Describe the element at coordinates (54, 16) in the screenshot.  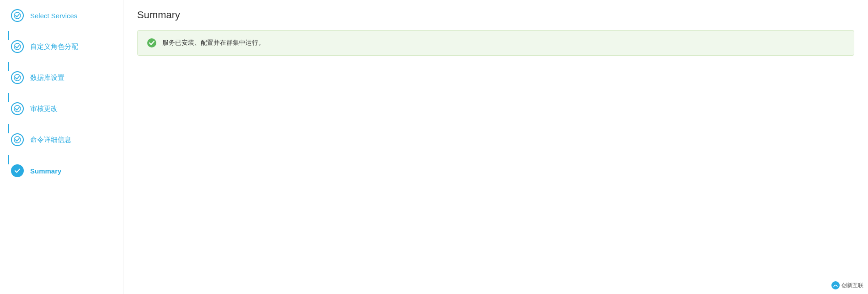
I see `sidebar-label-select-services: Select Services` at that location.